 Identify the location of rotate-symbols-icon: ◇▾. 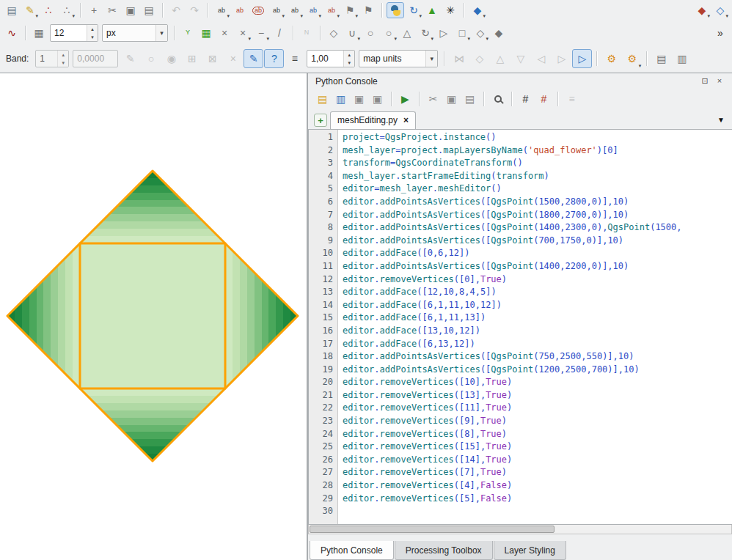
(480, 33).